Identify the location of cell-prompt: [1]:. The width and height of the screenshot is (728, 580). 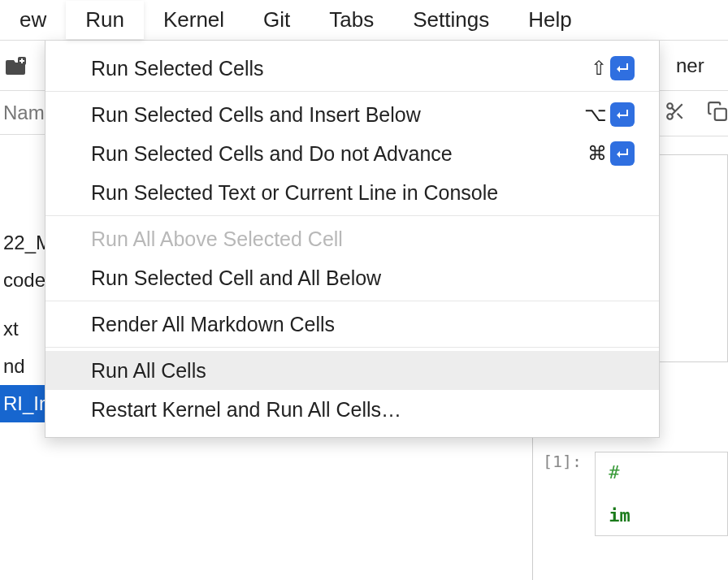
(562, 461).